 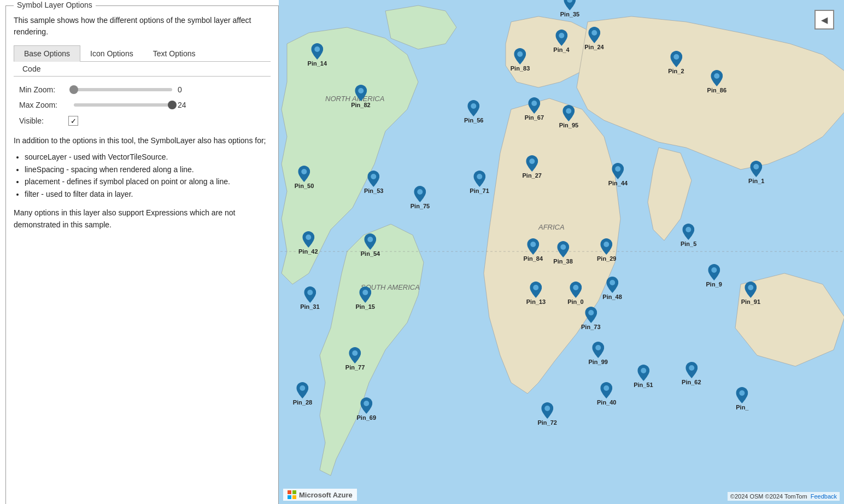 What do you see at coordinates (757, 173) in the screenshot?
I see `map-pin: Pin_1` at bounding box center [757, 173].